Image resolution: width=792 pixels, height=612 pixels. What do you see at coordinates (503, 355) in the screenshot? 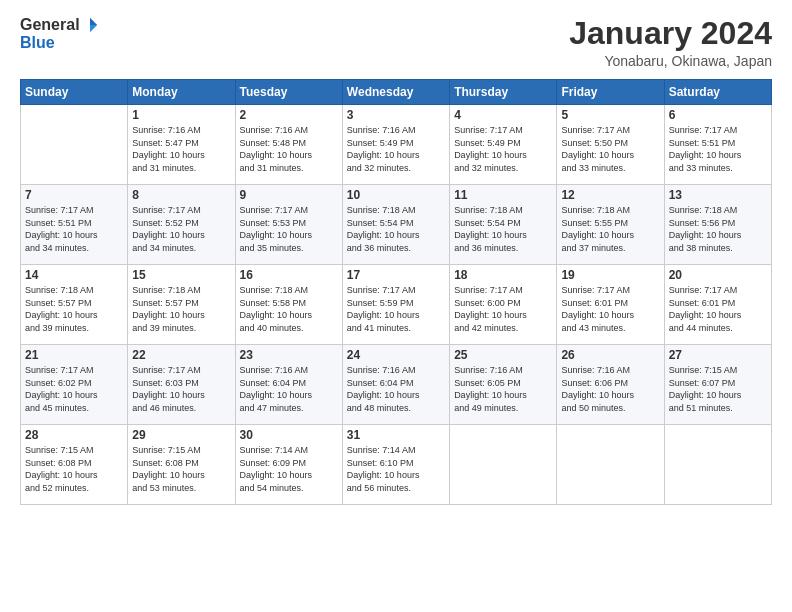
I see `day-number: 25` at bounding box center [503, 355].